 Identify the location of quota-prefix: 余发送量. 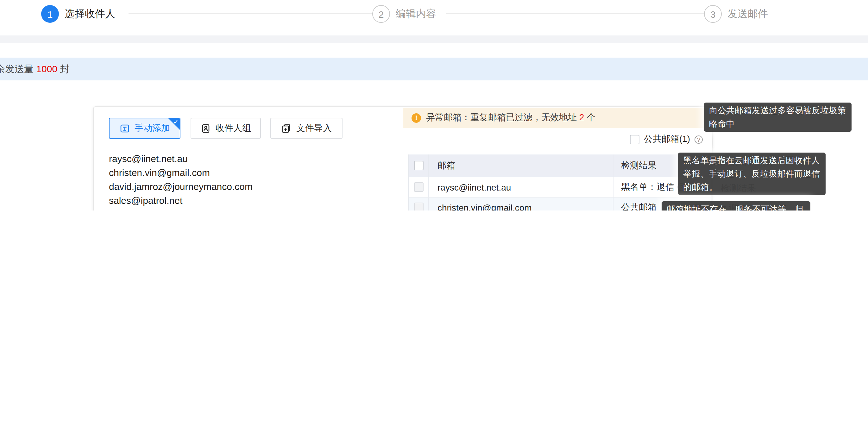
(18, 69).